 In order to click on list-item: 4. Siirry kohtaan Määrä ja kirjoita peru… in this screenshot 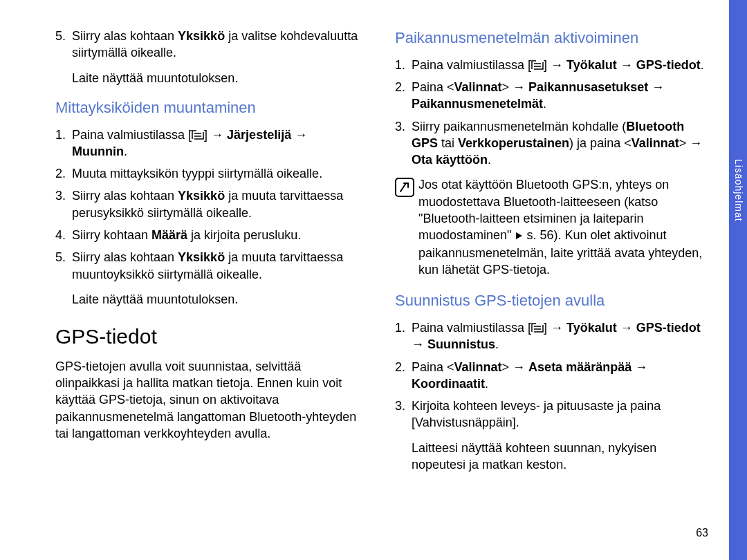, I will do `click(210, 235)`.